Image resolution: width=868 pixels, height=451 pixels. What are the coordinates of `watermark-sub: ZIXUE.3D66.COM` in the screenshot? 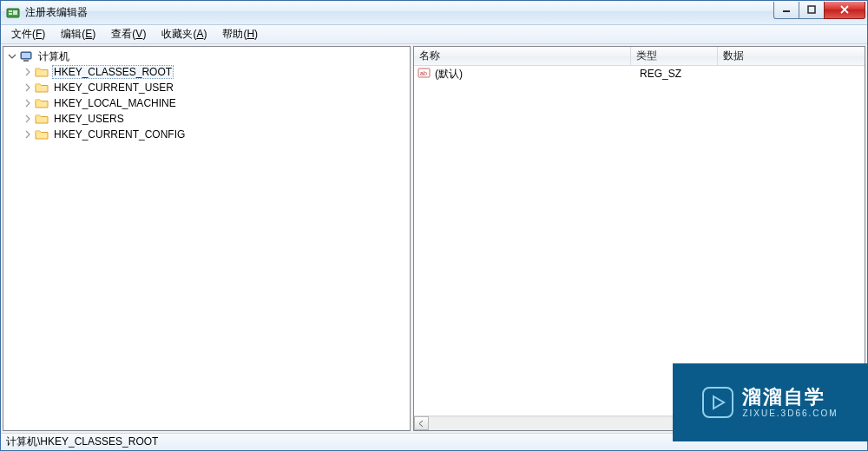 It's located at (790, 413).